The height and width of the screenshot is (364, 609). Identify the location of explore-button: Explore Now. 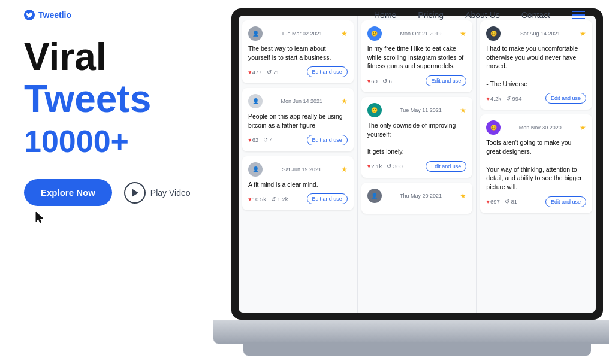
(68, 193).